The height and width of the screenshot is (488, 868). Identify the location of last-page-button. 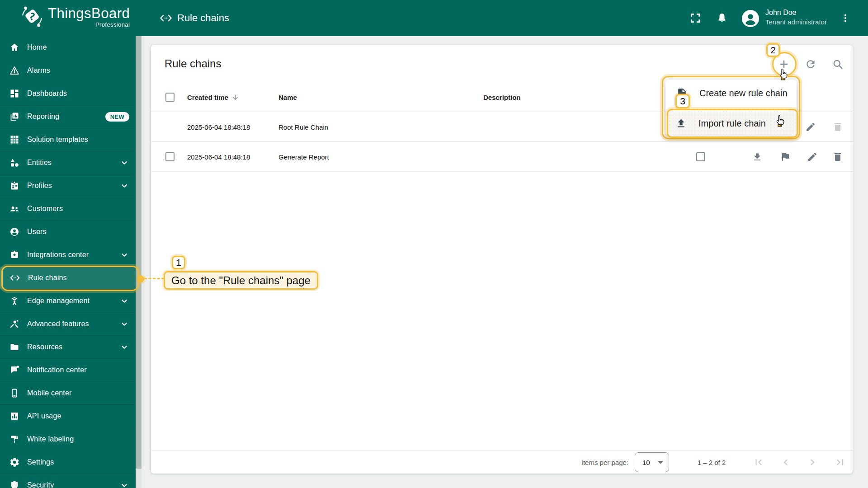
(840, 462).